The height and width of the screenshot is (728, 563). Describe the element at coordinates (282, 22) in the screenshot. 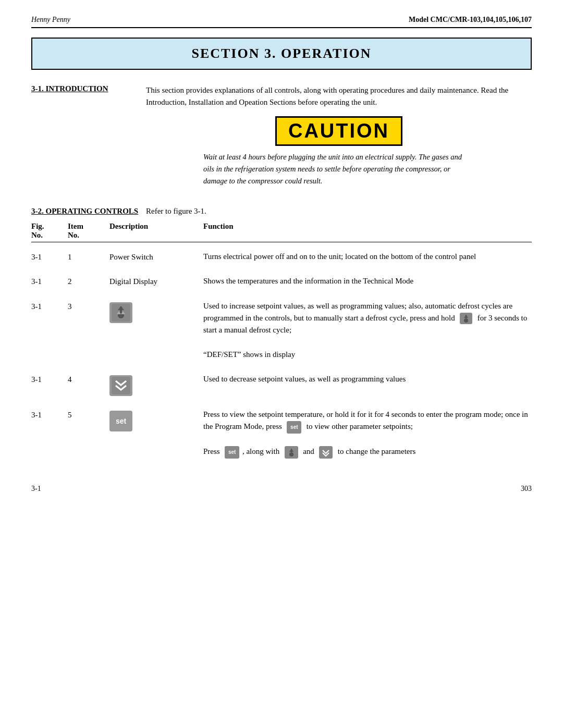

I see `page-header: Henny Penny Model CMC/CMR-103,104,105,10…` at that location.